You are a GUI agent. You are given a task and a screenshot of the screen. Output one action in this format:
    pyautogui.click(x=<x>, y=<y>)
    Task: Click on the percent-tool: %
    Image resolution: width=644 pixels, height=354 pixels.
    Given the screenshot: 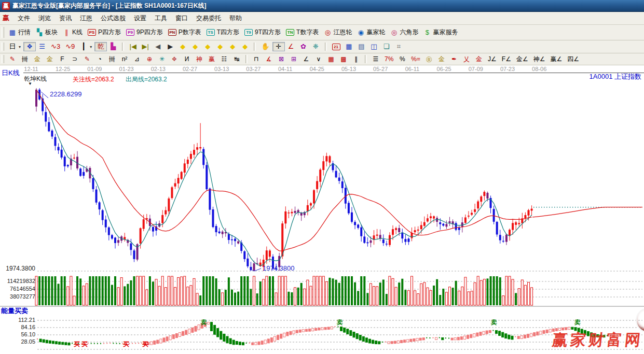 What is the action you would take?
    pyautogui.click(x=402, y=59)
    